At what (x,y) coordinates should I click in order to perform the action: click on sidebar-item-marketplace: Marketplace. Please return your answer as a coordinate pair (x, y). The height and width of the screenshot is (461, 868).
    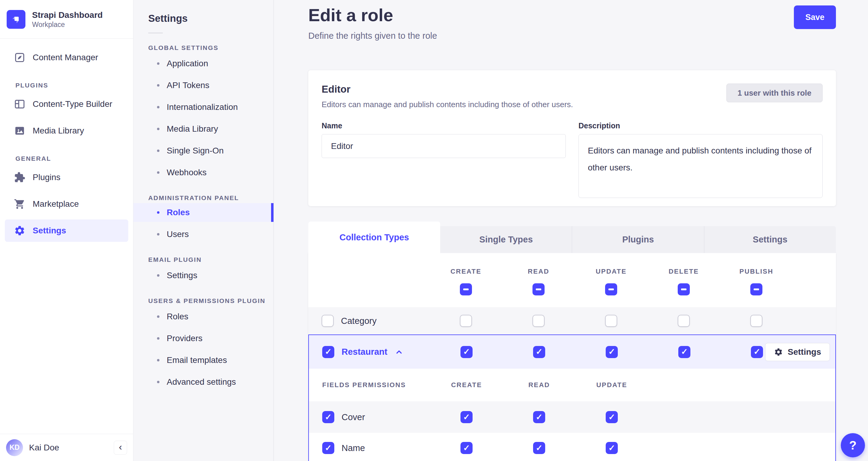
    Looking at the image, I should click on (67, 204).